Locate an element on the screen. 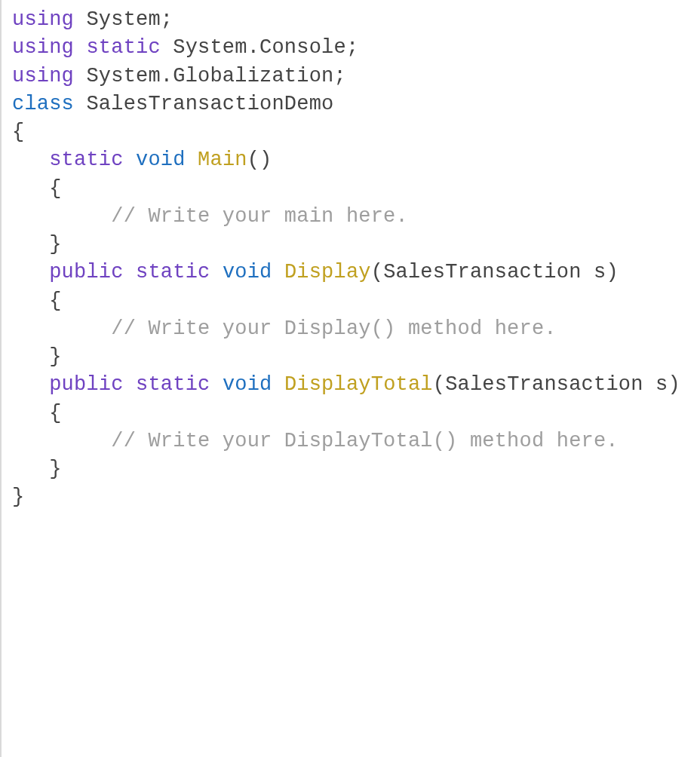 This screenshot has width=700, height=757. namespace: System.Console is located at coordinates (259, 48).